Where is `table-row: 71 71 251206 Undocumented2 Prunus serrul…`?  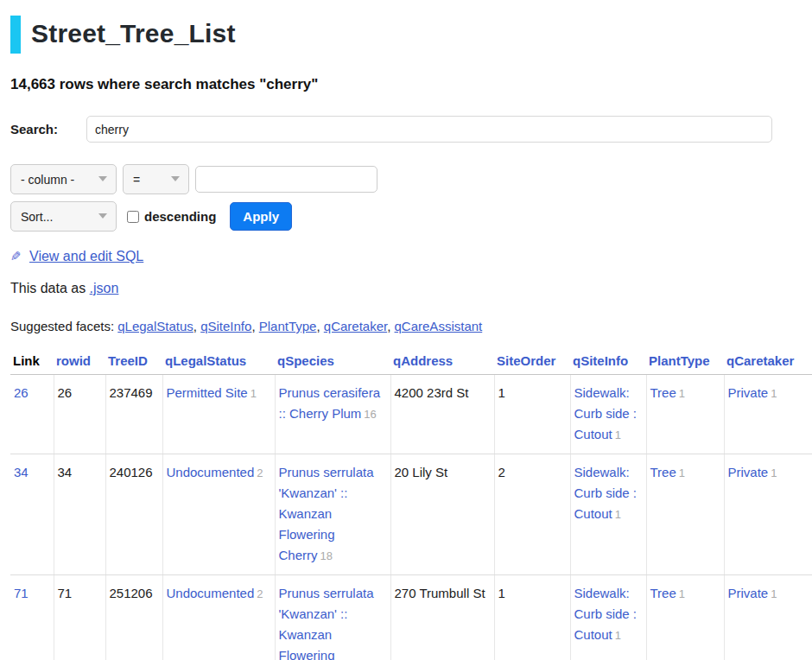 table-row: 71 71 251206 Undocumented2 Prunus serrul… is located at coordinates (411, 618).